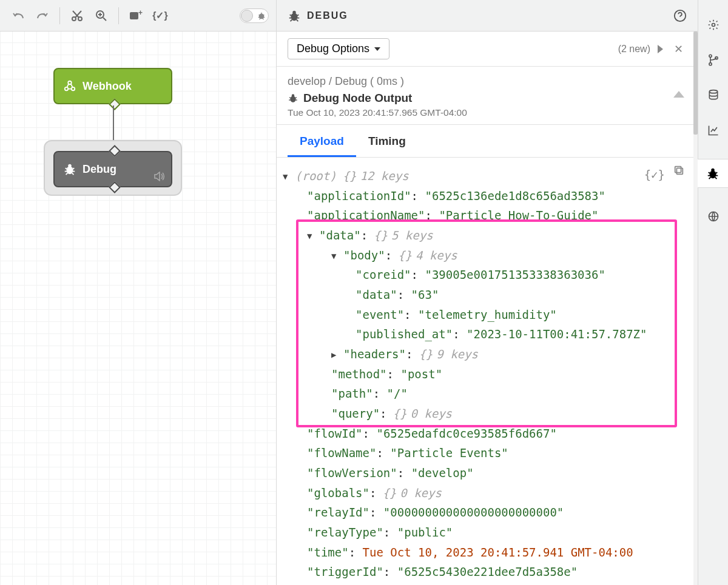 The height and width of the screenshot is (585, 728). Describe the element at coordinates (115, 151) in the screenshot. I see `debug-input-port` at that location.